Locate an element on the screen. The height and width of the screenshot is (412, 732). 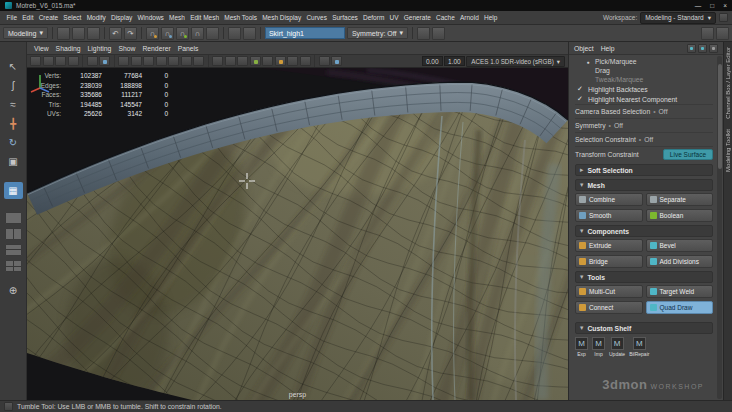
live-surface-button: Live Surface is located at coordinates (688, 154).